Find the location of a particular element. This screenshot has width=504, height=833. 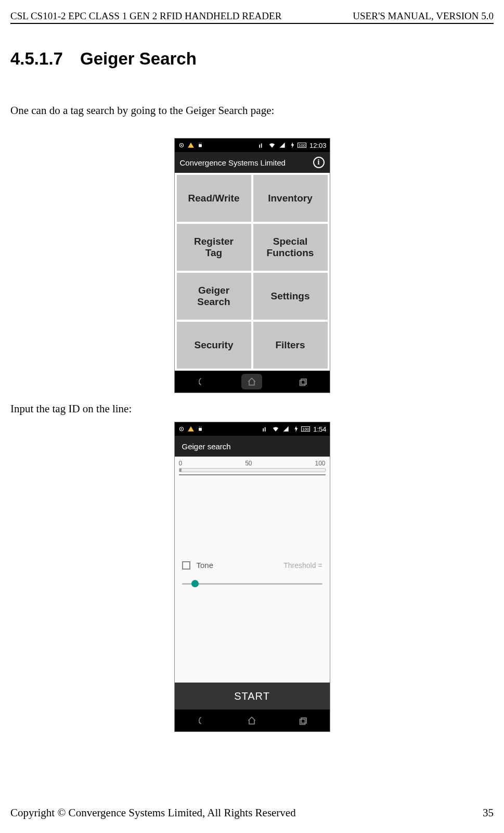

footer-copyright: Copyright © Convergence Systems Limited,… is located at coordinates (153, 813).